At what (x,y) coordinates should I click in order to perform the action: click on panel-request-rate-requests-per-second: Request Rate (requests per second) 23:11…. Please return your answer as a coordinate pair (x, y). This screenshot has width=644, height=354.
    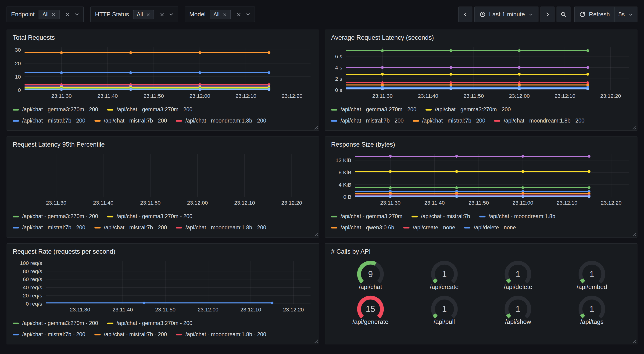
    Looking at the image, I should click on (163, 294).